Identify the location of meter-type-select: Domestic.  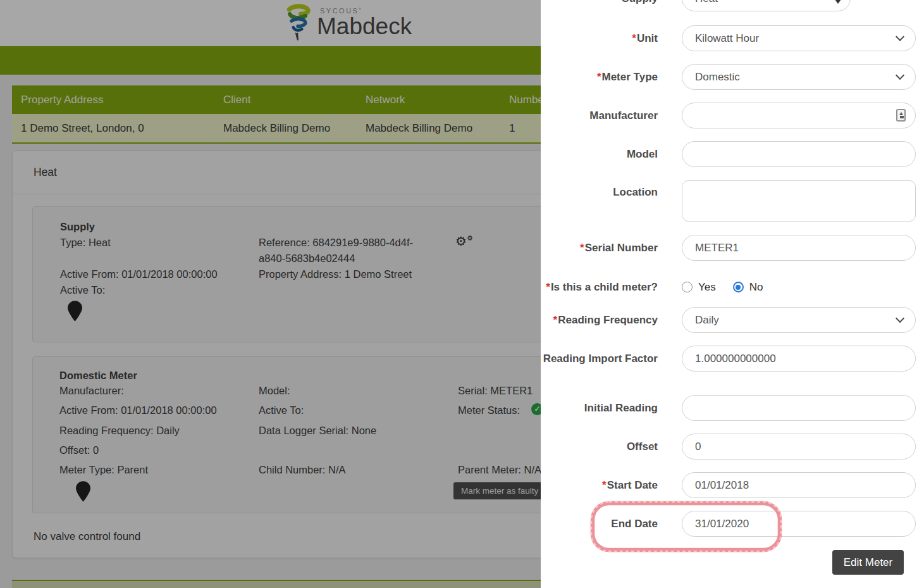
(799, 77).